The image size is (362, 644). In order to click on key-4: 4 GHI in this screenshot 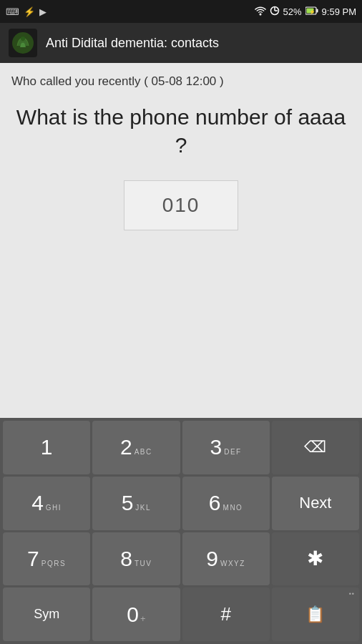, I will do `click(47, 504)`.